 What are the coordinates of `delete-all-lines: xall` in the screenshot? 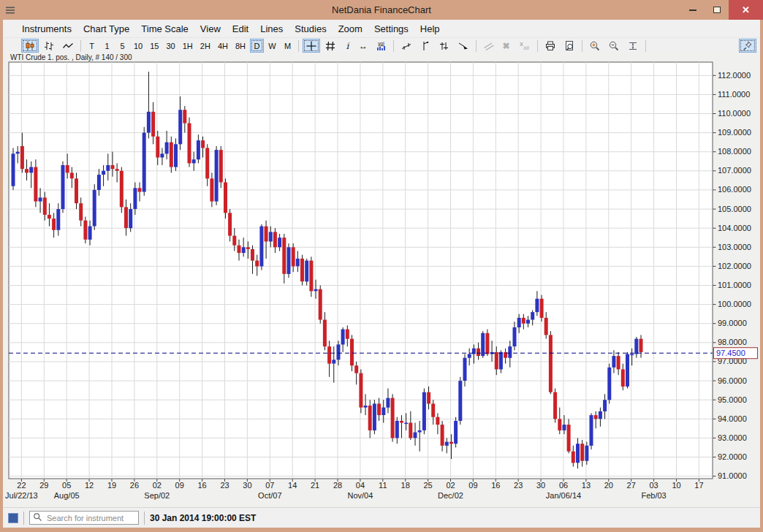 It's located at (524, 45).